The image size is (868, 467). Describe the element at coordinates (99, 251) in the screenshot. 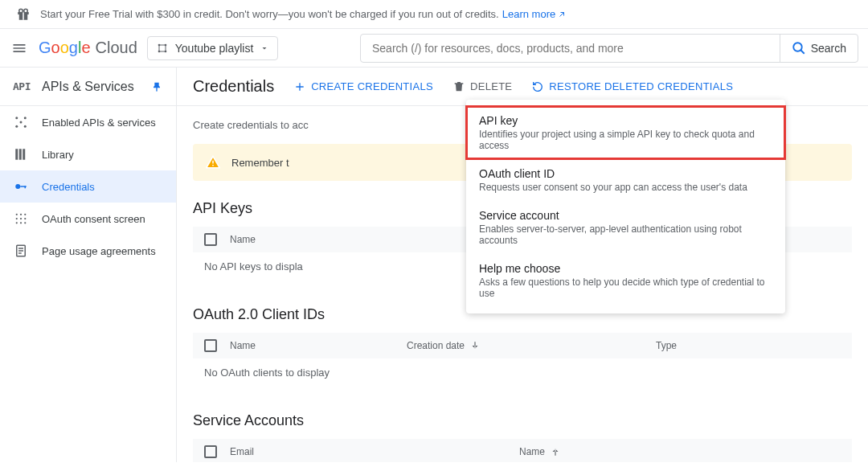

I see `sidebar-item-label: Page usage agreements` at that location.